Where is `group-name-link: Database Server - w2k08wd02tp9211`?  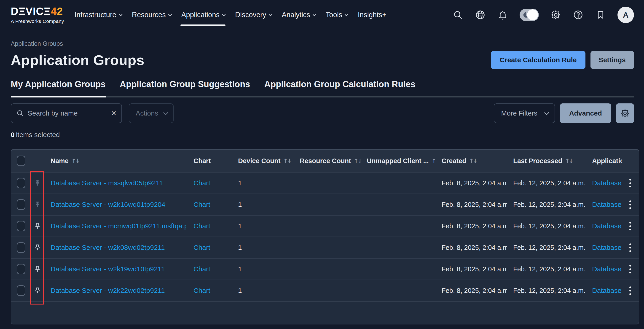
group-name-link: Database Server - w2k08wd02tp9211 is located at coordinates (108, 247).